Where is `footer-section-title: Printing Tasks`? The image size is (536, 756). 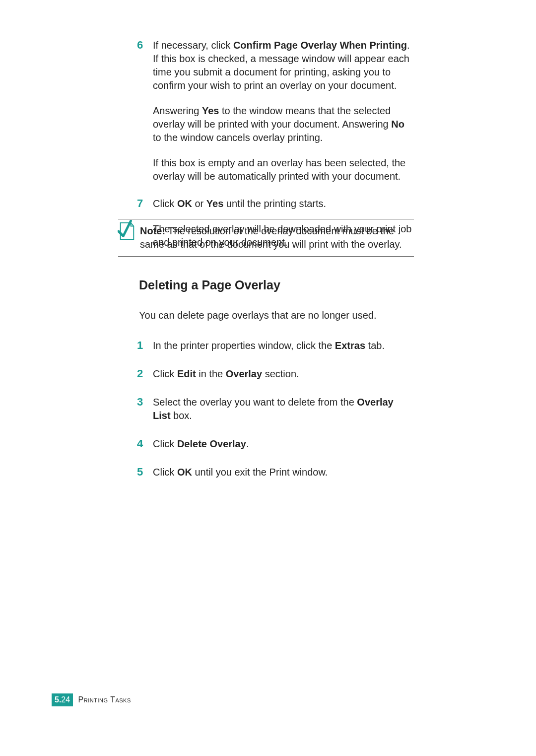 footer-section-title: Printing Tasks is located at coordinates (105, 700).